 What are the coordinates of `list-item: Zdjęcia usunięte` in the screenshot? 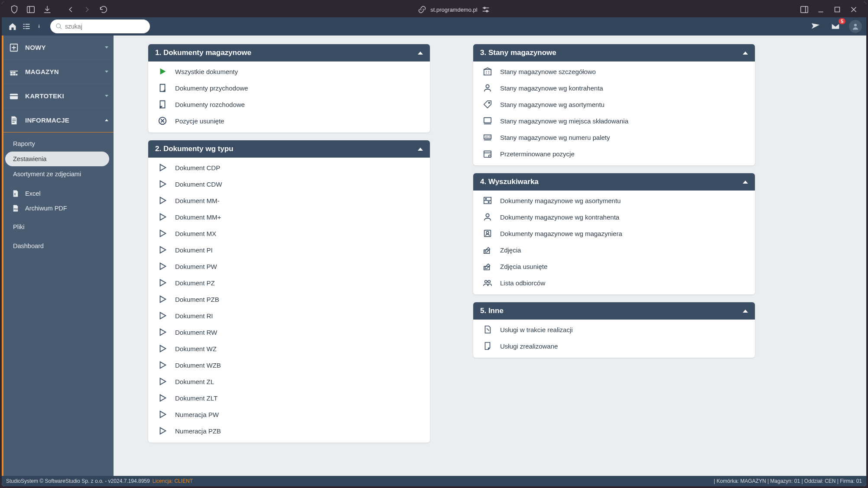 It's located at (614, 266).